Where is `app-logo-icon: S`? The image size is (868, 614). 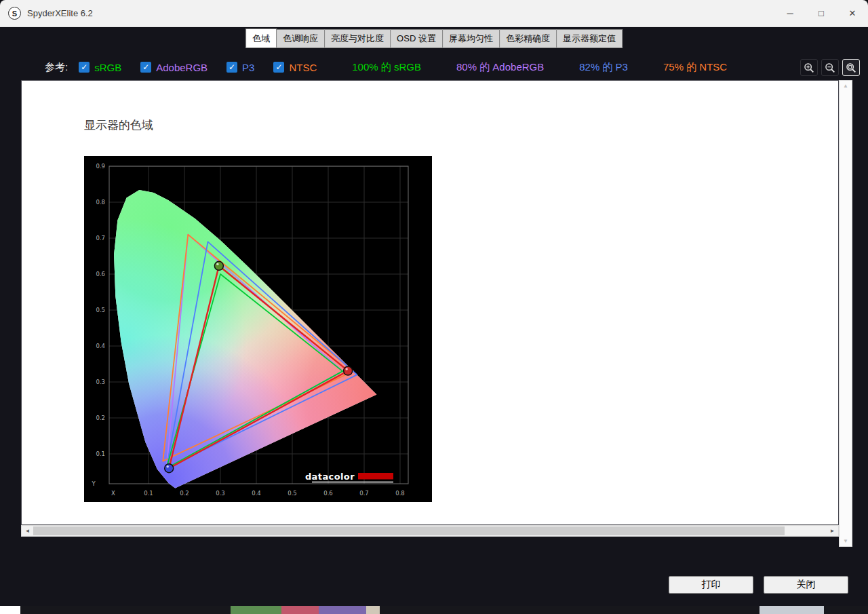
app-logo-icon: S is located at coordinates (15, 14).